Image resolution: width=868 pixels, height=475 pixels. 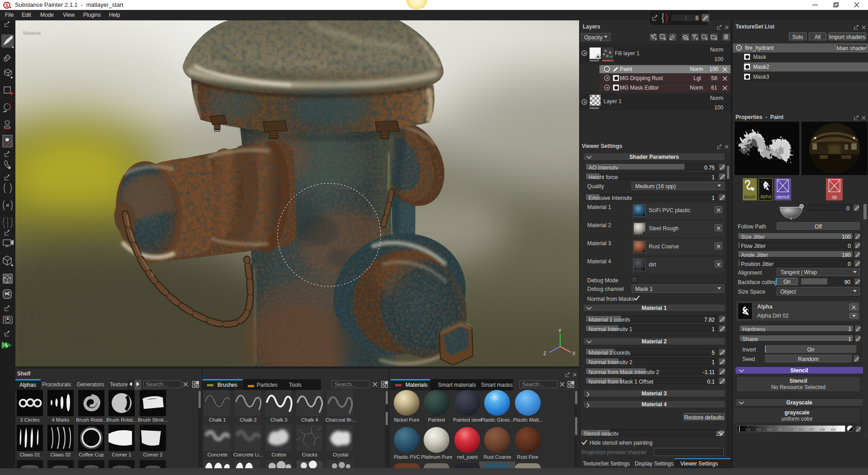 I want to click on svg-text: 3 Circles, so click(x=30, y=420).